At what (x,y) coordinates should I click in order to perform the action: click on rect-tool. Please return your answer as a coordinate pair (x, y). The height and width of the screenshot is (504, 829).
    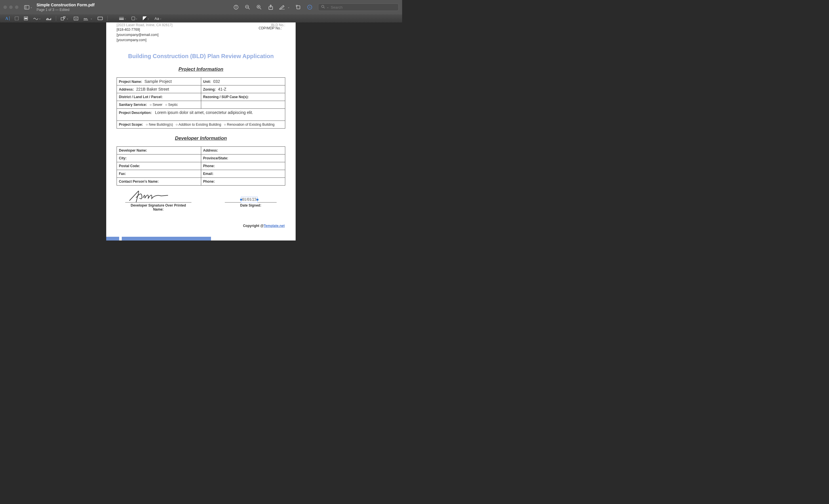
    Looking at the image, I should click on (100, 18).